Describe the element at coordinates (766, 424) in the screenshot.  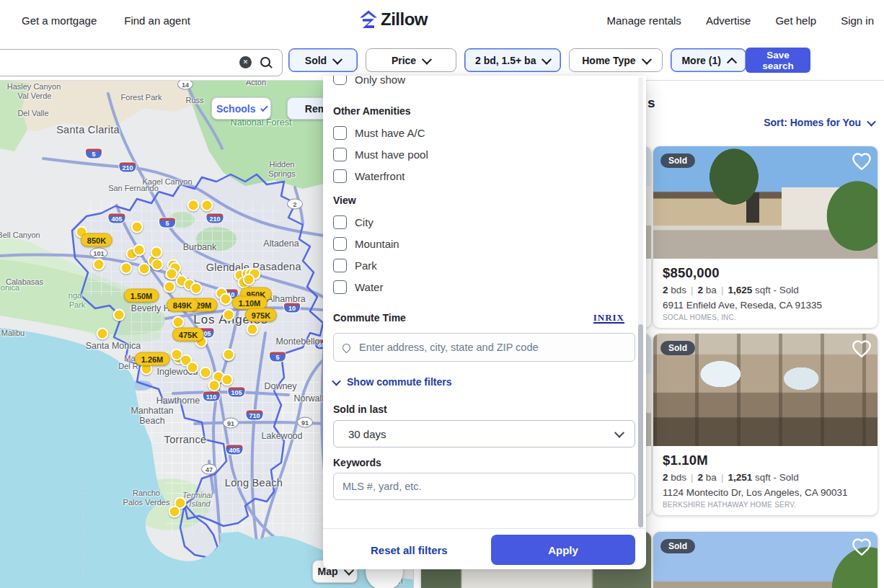
I see `listing-card: Sold $1.10M 2 bds|2 ba|1,251 sqft - Sold…` at that location.